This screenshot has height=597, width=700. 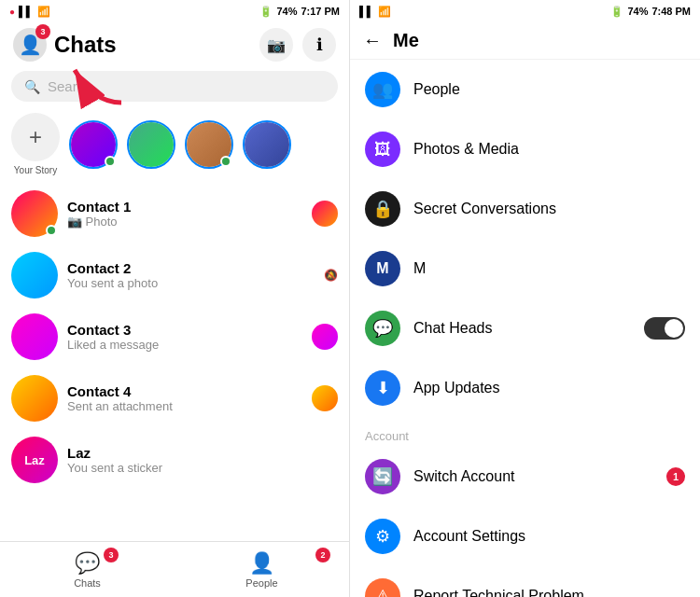 What do you see at coordinates (185, 345) in the screenshot?
I see `chat-preview: Liked a message` at bounding box center [185, 345].